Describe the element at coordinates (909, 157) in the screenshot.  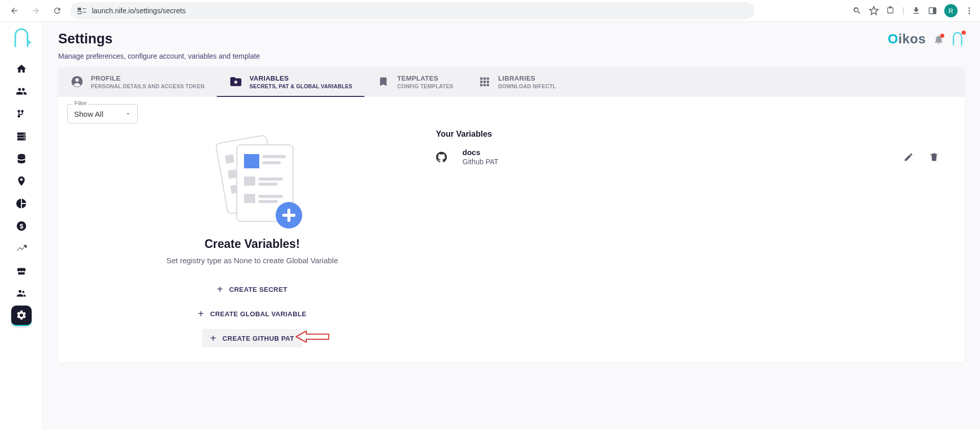
I see `edit-variable-button` at that location.